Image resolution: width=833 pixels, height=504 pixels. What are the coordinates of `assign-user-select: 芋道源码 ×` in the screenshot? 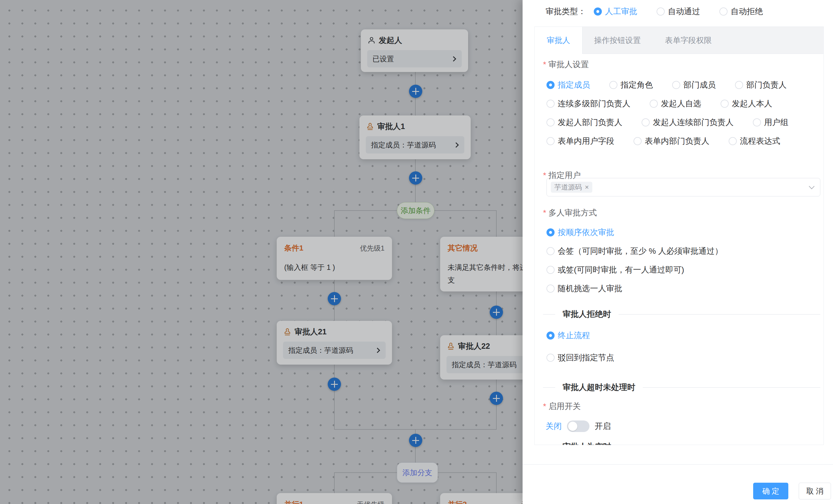 It's located at (684, 187).